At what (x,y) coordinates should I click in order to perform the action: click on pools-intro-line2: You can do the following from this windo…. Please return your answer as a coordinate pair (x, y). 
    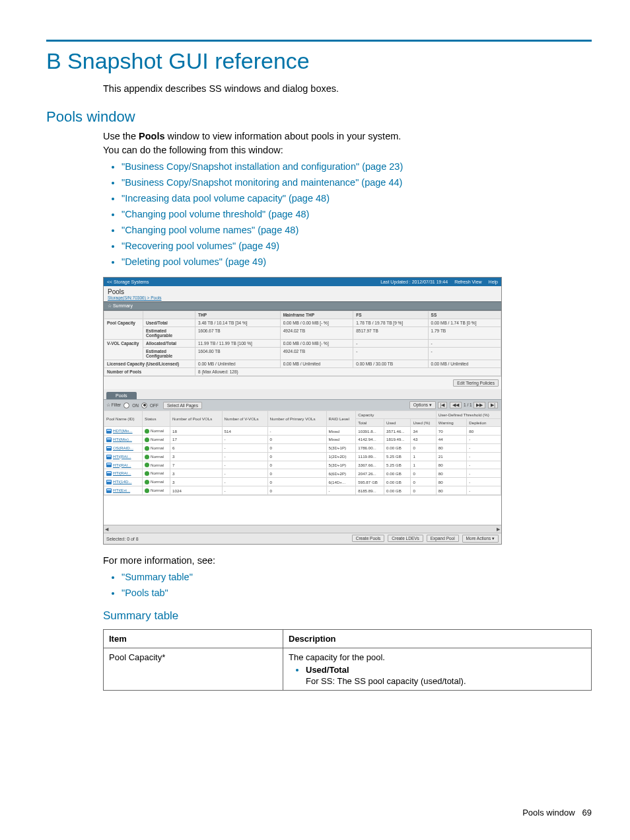
    Looking at the image, I should click on (347, 151).